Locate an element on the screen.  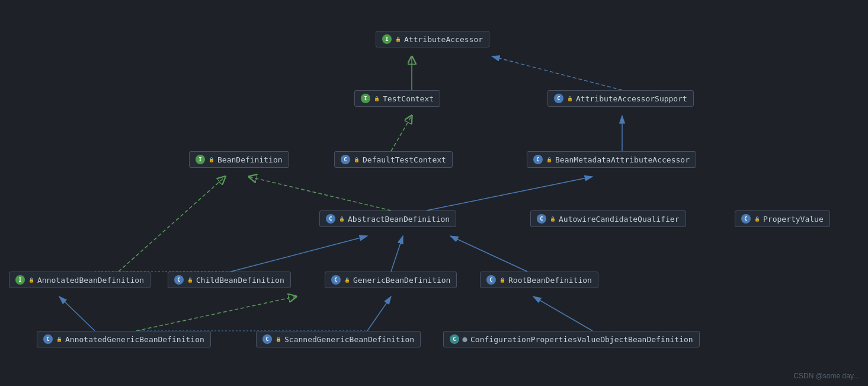
node-attribute-accessor-support: C 🔒 AttributeAccessorSupport is located at coordinates (621, 98).